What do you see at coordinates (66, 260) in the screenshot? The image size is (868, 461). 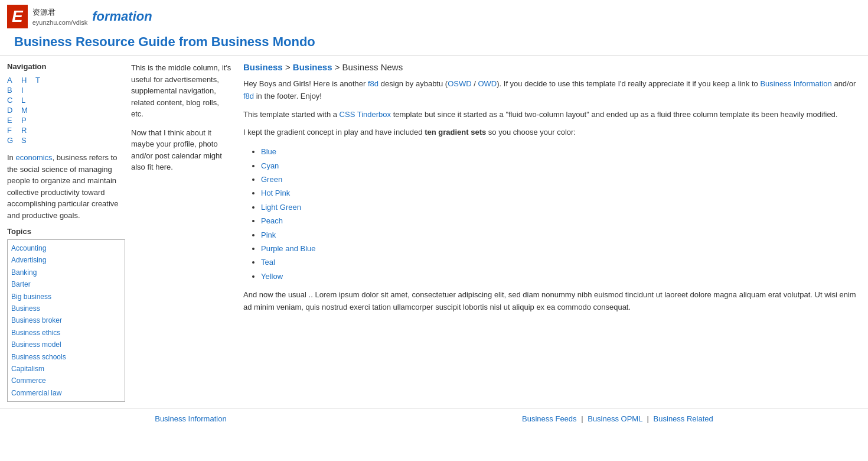 I see `topic-advertising: Advertising` at bounding box center [66, 260].